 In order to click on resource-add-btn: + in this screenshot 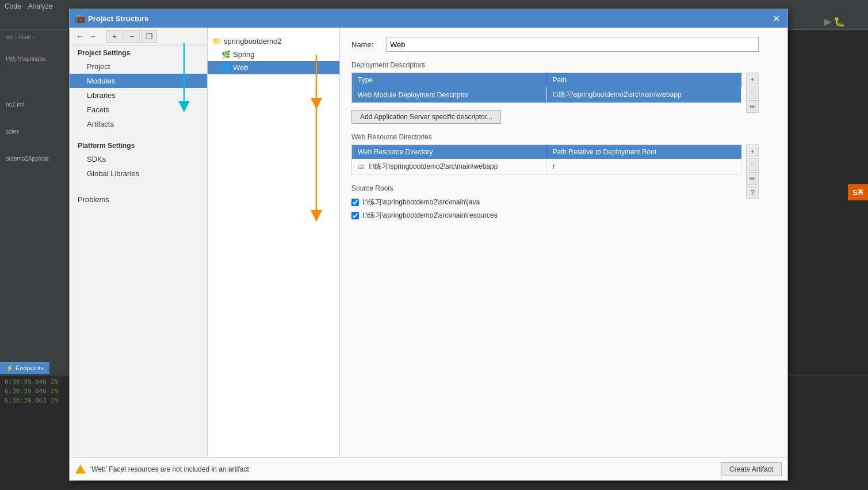, I will do `click(752, 151)`.